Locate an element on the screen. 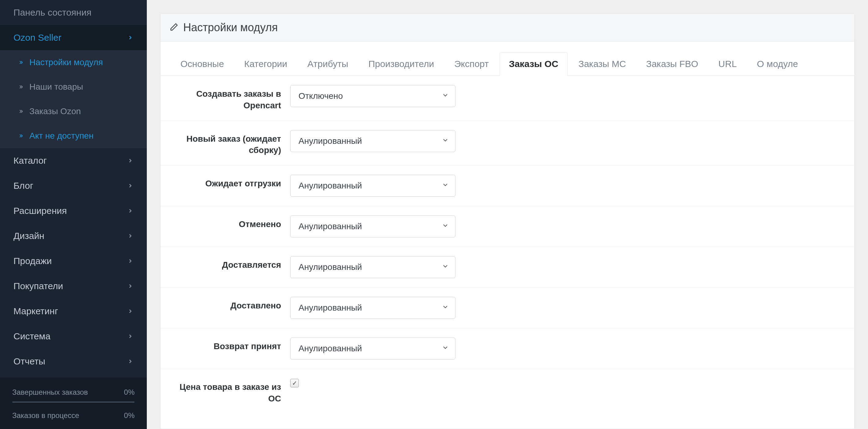  stats-row: Заказов в процессе 0% is located at coordinates (73, 416).